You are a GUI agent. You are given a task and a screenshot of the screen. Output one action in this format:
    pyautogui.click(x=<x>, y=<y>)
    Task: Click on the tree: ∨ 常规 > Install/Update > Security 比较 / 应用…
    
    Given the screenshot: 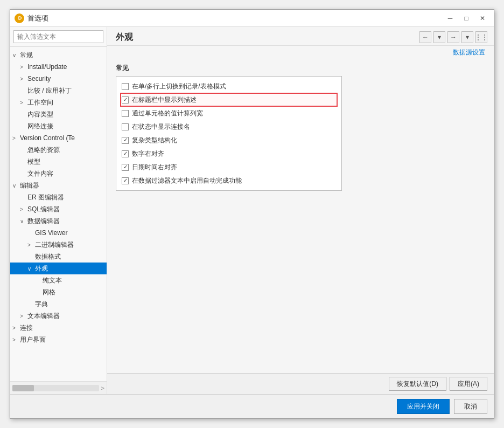 What is the action you would take?
    pyautogui.click(x=58, y=197)
    